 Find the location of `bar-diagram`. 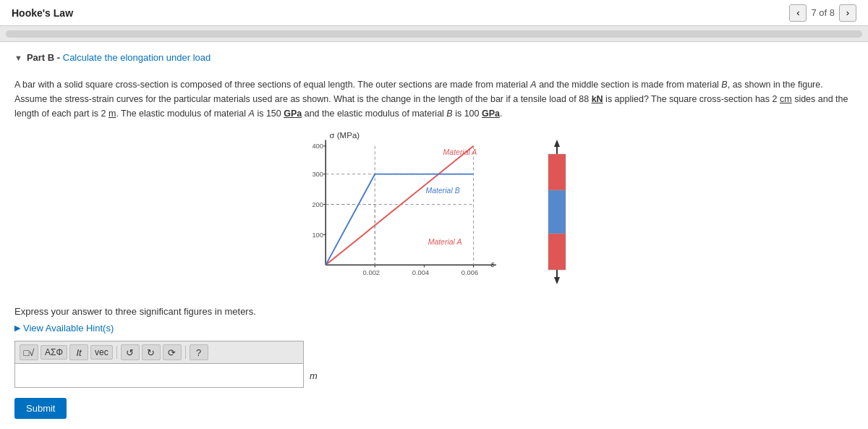

bar-diagram is located at coordinates (557, 212).